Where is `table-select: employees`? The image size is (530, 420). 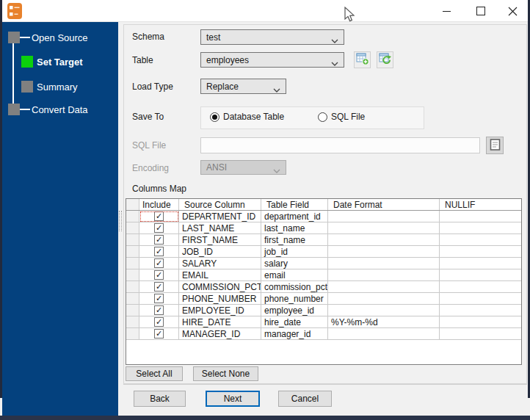 table-select: employees is located at coordinates (272, 60).